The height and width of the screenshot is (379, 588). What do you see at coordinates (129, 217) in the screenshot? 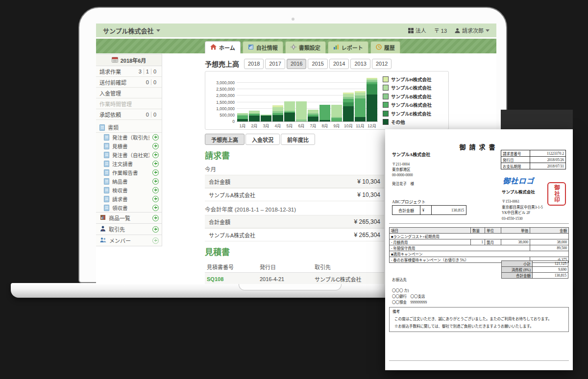
I see `sidebar-item-商品一覧: 商品一覧` at bounding box center [129, 217].